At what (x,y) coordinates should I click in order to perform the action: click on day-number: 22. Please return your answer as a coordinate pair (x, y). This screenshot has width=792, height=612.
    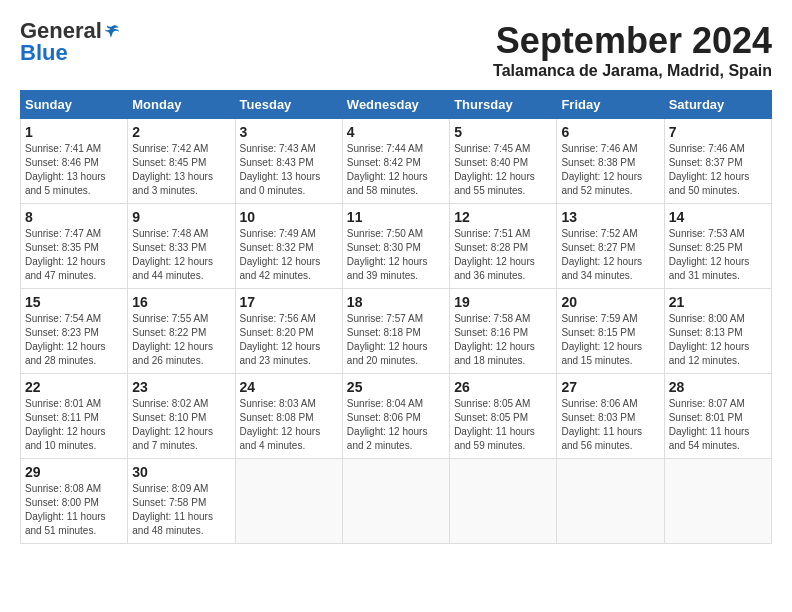
    Looking at the image, I should click on (74, 387).